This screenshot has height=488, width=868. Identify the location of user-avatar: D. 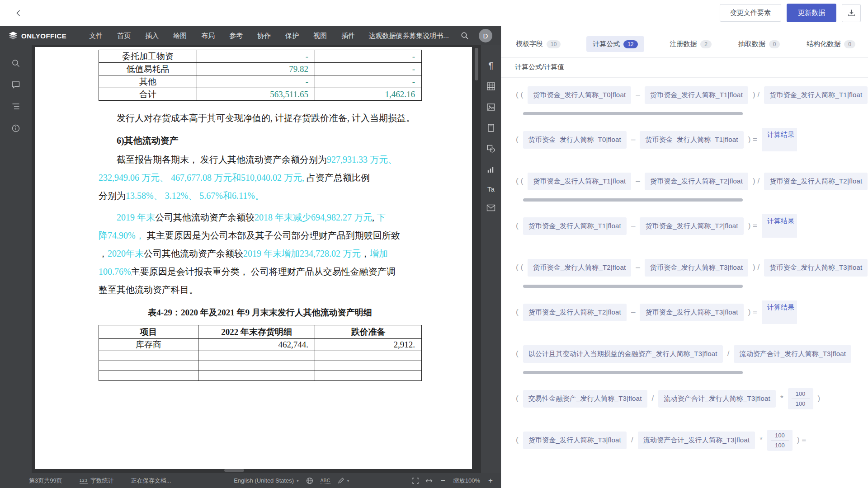
(486, 36).